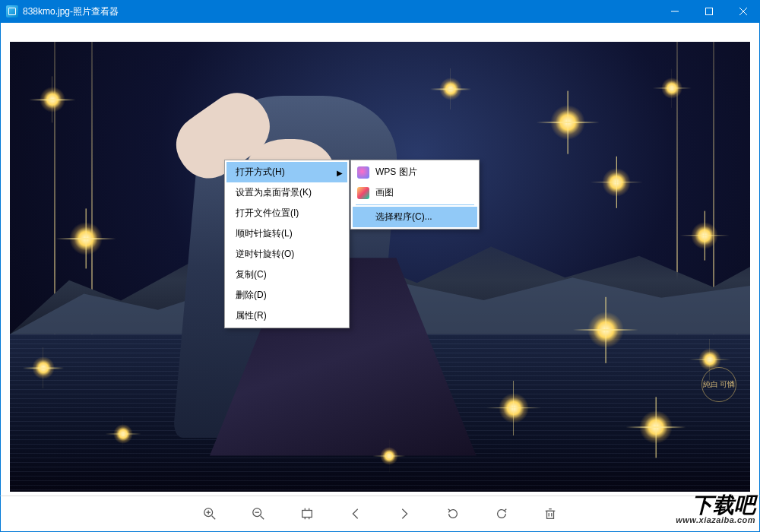  Describe the element at coordinates (415, 217) in the screenshot. I see `submenu-choose-program: 选择程序(C)...` at that location.